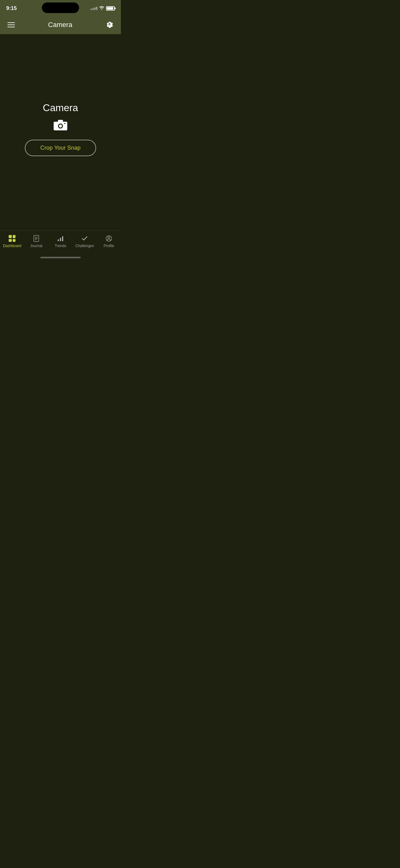 The height and width of the screenshot is (868, 400). I want to click on nav-item-dashboard: Dashboard, so click(12, 241).